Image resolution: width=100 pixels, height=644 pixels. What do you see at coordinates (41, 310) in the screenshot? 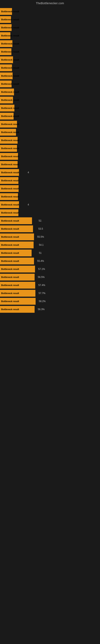
I see `bar-value: 56.3%` at bounding box center [41, 310].